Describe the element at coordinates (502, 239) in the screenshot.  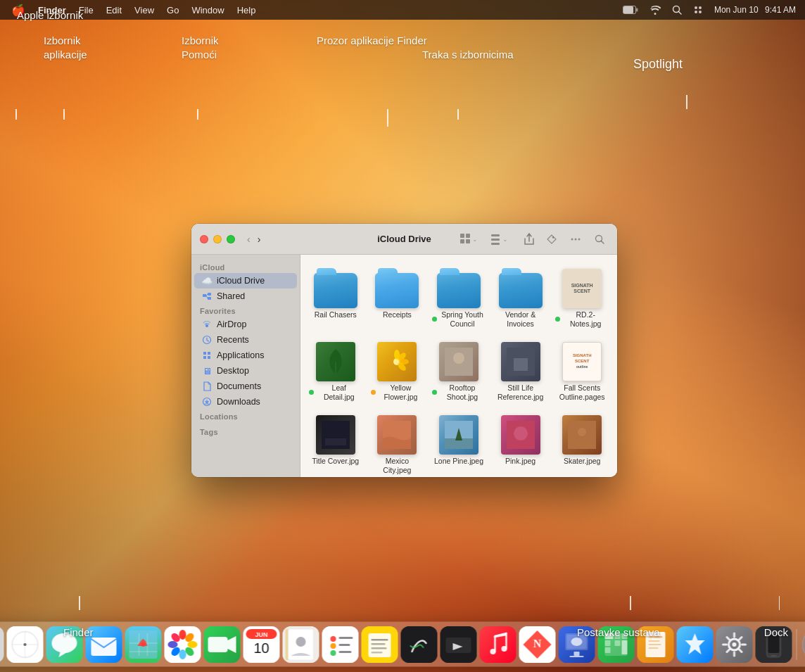
I see `view-list-button: ⌄` at that location.